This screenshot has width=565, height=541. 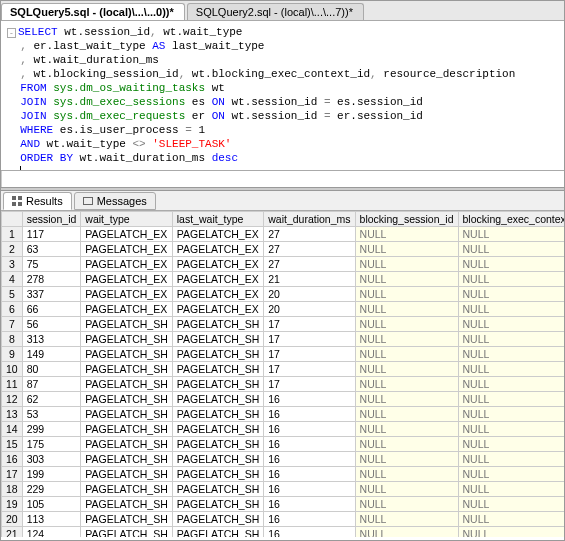 What do you see at coordinates (12, 340) in the screenshot?
I see `row-number: 8` at bounding box center [12, 340].